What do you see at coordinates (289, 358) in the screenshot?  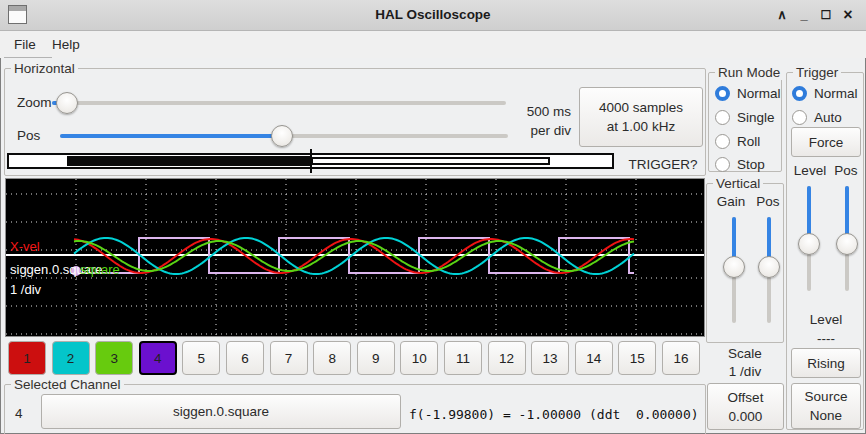 I see `channel-button-7: 7` at bounding box center [289, 358].